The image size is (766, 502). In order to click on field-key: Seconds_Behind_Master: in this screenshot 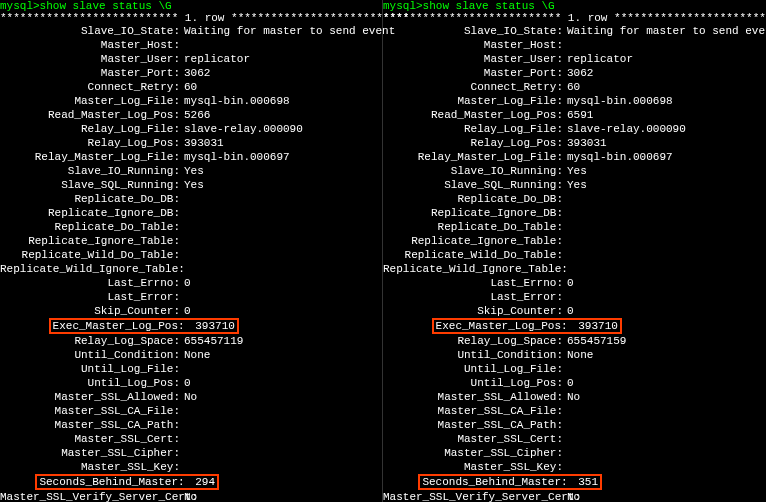, I will do `click(494, 482)`.